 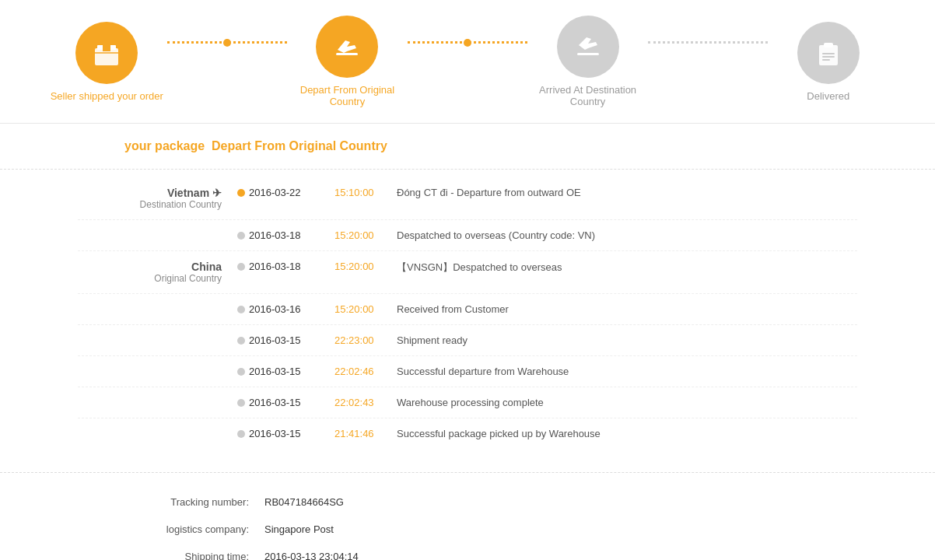 I want to click on date-col: 2016-03-22, so click(x=292, y=193).